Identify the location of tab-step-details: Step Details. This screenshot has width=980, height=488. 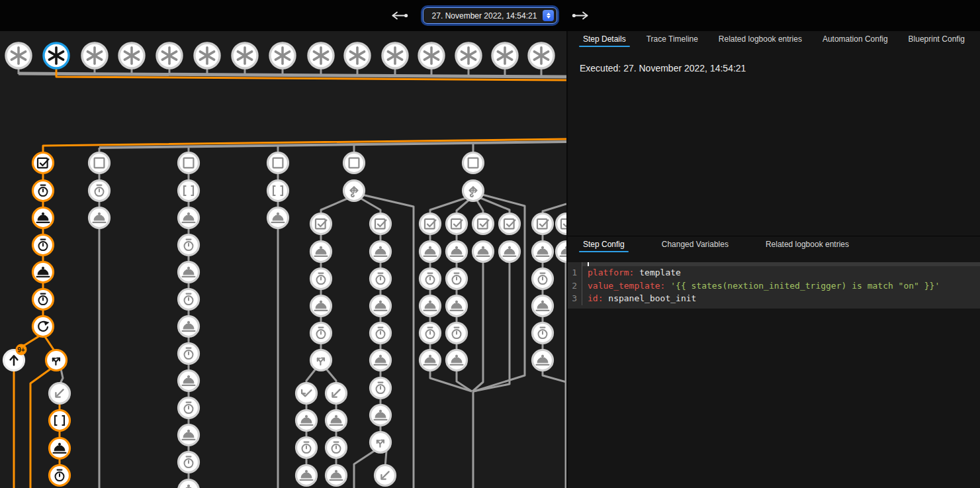
(605, 40).